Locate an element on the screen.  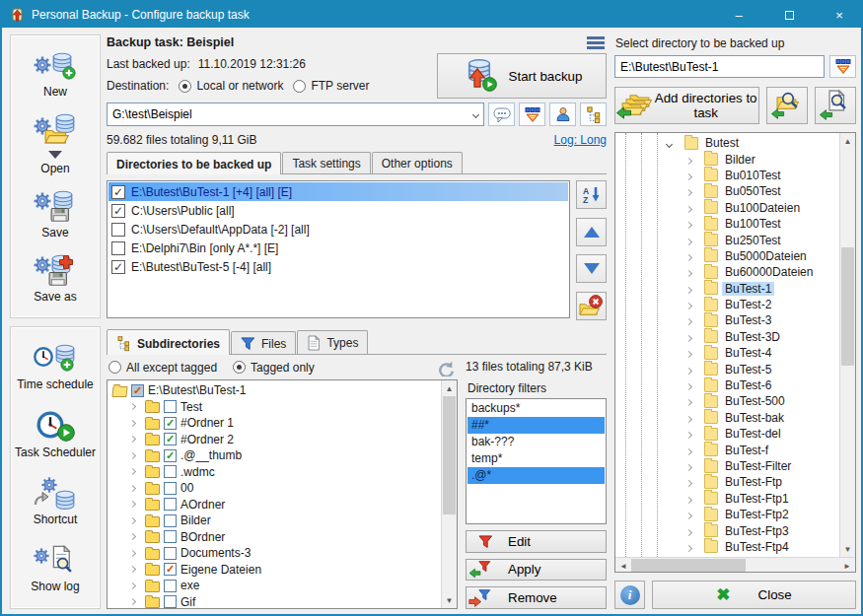
tab-directories: Directories to be backed up is located at coordinates (193, 164).